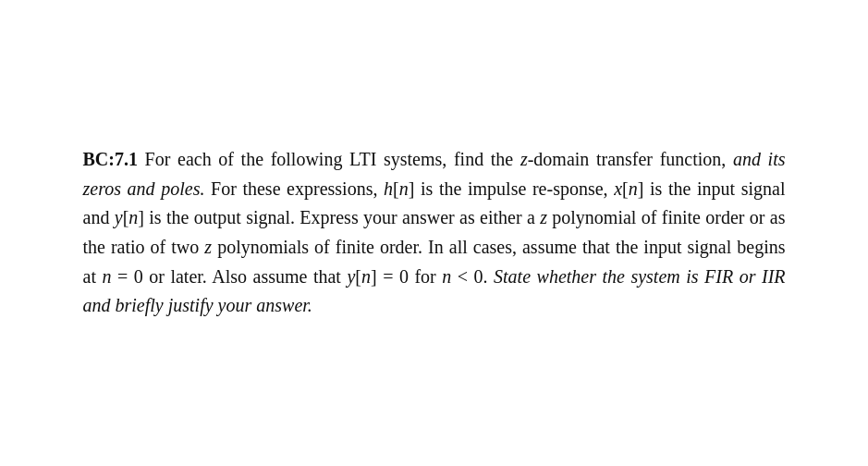 The image size is (868, 466). I want to click on italic-and-its-zeros-and: and its zeros and poles., so click(434, 174).